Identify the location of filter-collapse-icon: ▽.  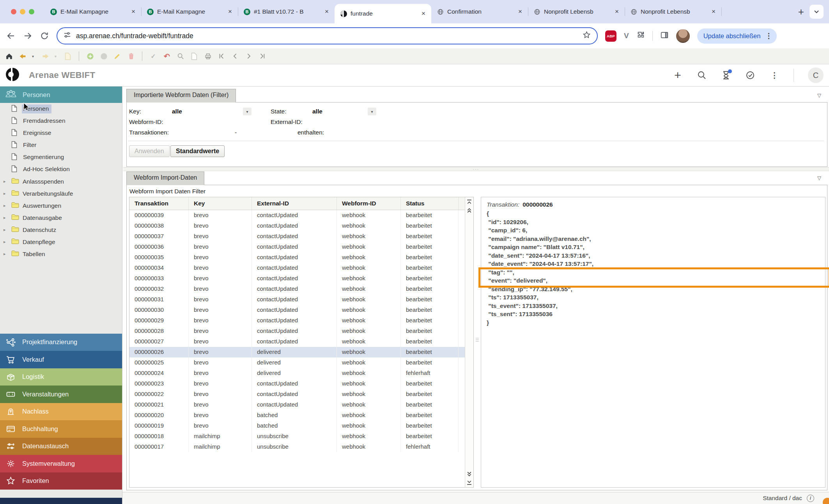
(819, 95).